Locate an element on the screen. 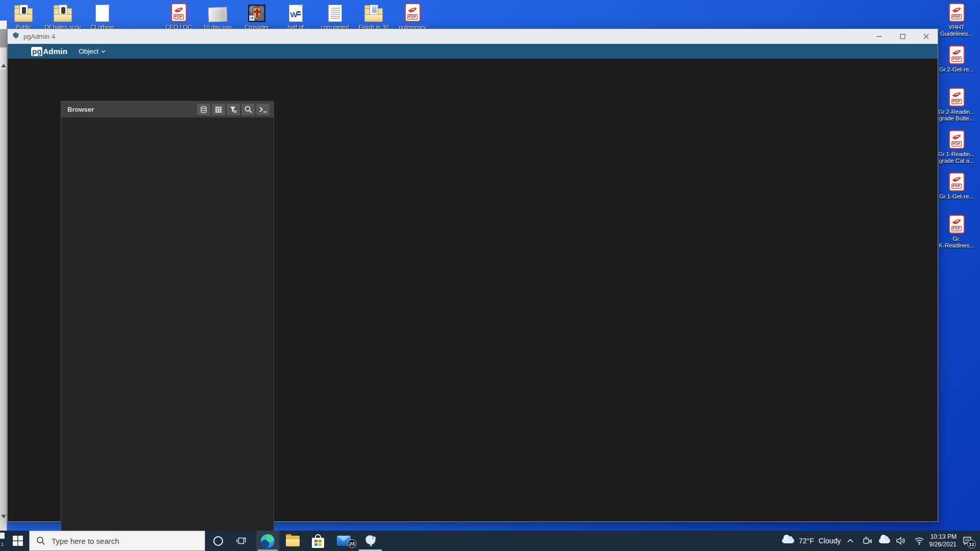  desktop-icon-label: grade Butte... is located at coordinates (957, 118).